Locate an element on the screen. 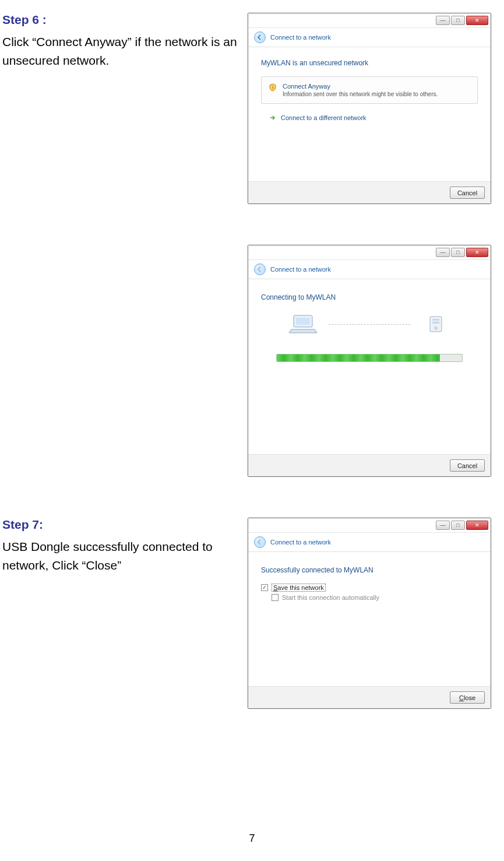 This screenshot has width=504, height=861. close-button: Close is located at coordinates (467, 697).